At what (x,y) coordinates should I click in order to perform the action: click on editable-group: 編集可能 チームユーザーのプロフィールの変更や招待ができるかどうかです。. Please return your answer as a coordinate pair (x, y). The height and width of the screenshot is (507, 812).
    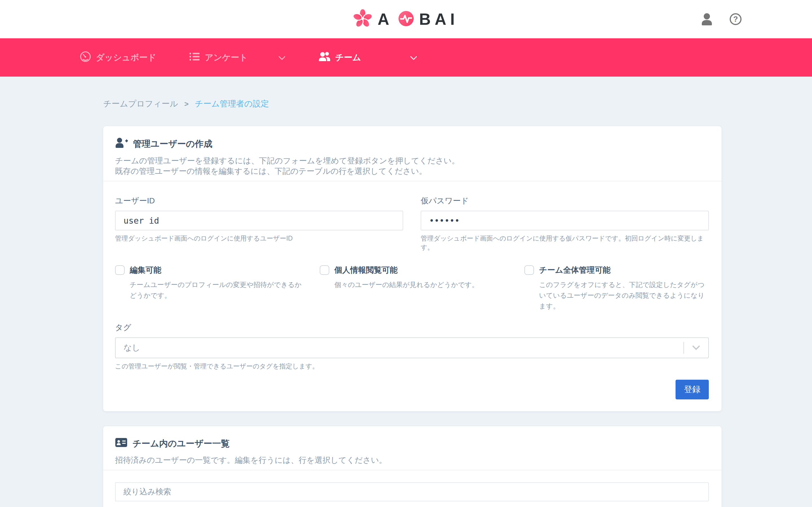
    Looking at the image, I should click on (217, 288).